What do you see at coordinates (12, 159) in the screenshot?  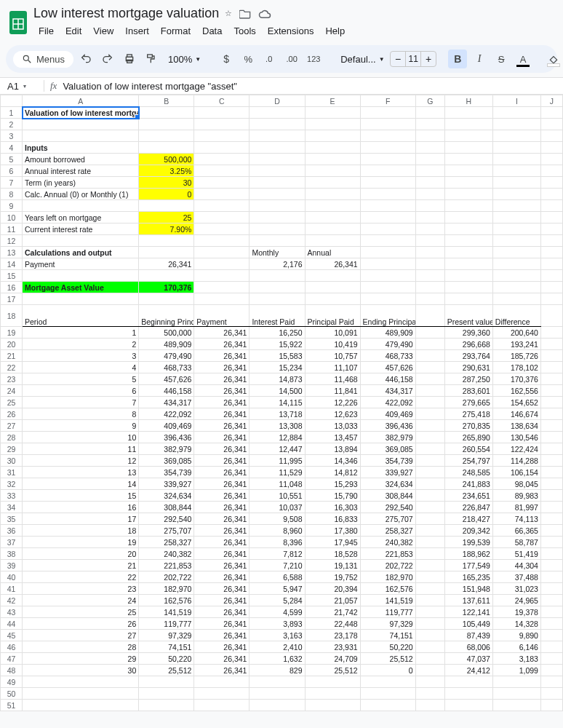 I see `row-header: 5` at bounding box center [12, 159].